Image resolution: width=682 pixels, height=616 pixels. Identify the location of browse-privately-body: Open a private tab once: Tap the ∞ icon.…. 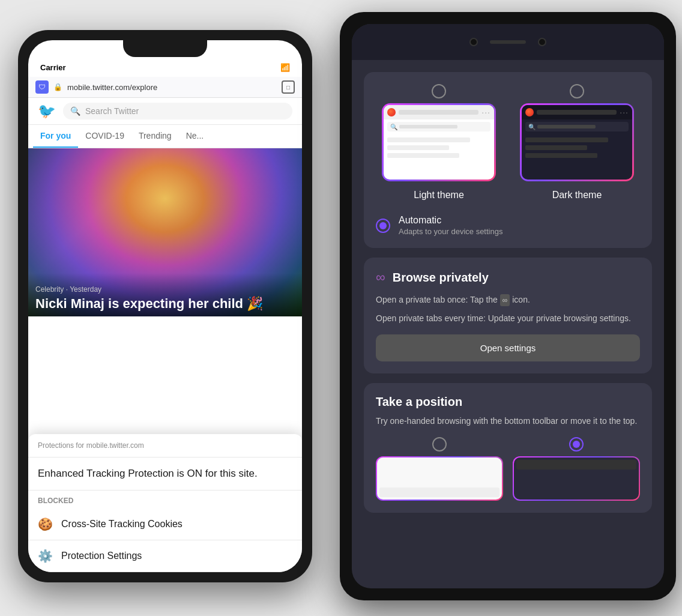
(508, 328).